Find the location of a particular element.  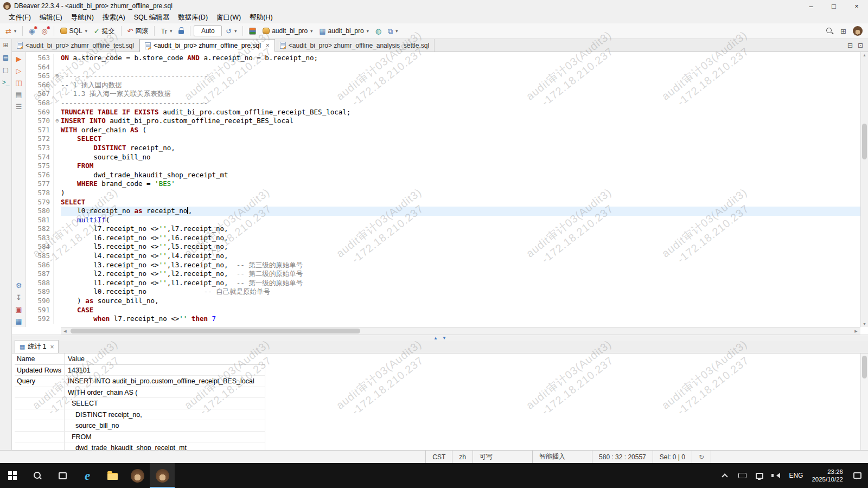

menu-item-5: 数据库(D) is located at coordinates (193, 17).